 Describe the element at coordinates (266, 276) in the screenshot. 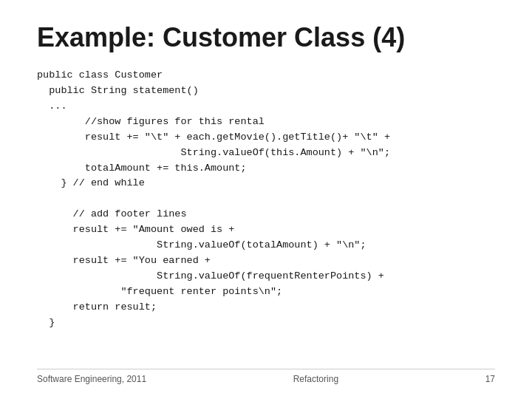

I see `code-line-14: String.valueOf(frequentRenterPoints) +` at that location.